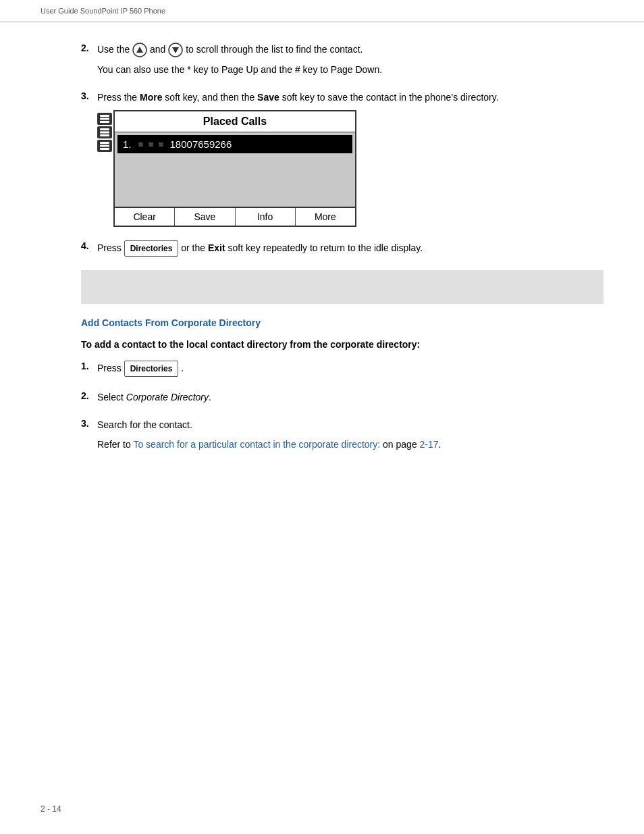 This screenshot has width=644, height=834. What do you see at coordinates (151, 97) in the screenshot?
I see `more-label: More` at bounding box center [151, 97].